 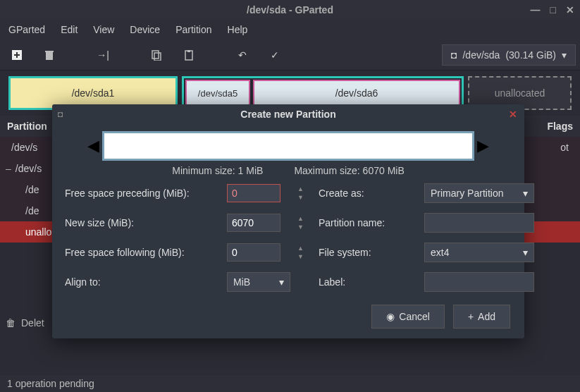 I want to click on trash-icon: 🗑, so click(x=11, y=323).